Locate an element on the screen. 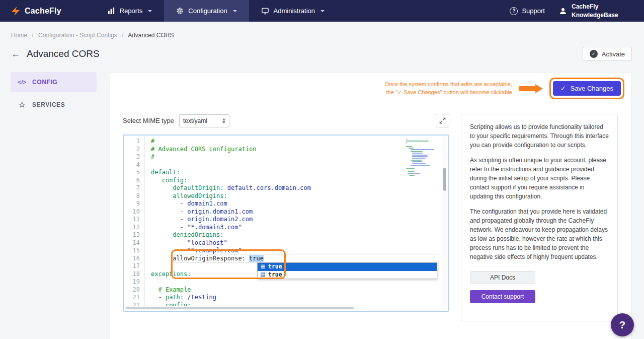 Image resolution: width=644 pixels, height=339 pixels. line-number: 5 is located at coordinates (134, 173).